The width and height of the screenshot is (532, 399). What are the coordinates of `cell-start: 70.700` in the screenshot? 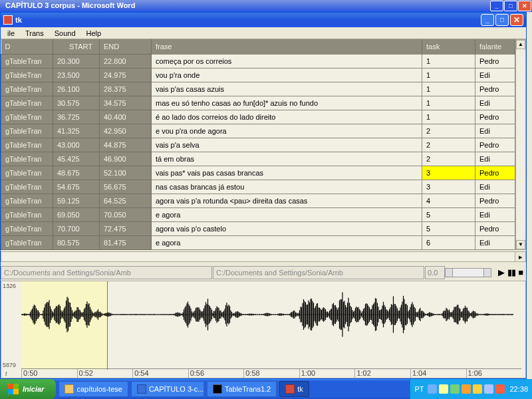 It's located at (76, 229).